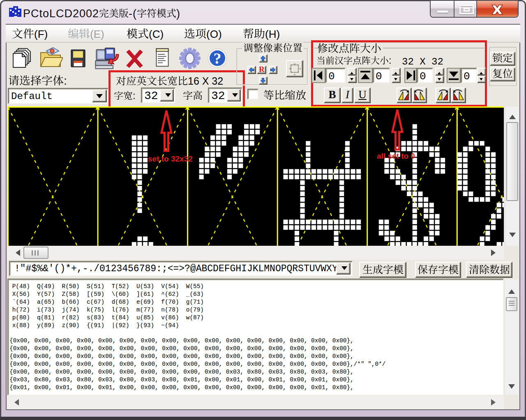 Image resolution: width=526 pixels, height=420 pixels. What do you see at coordinates (396, 156) in the screenshot?
I see `svg-text: all set to 0` at bounding box center [396, 156].